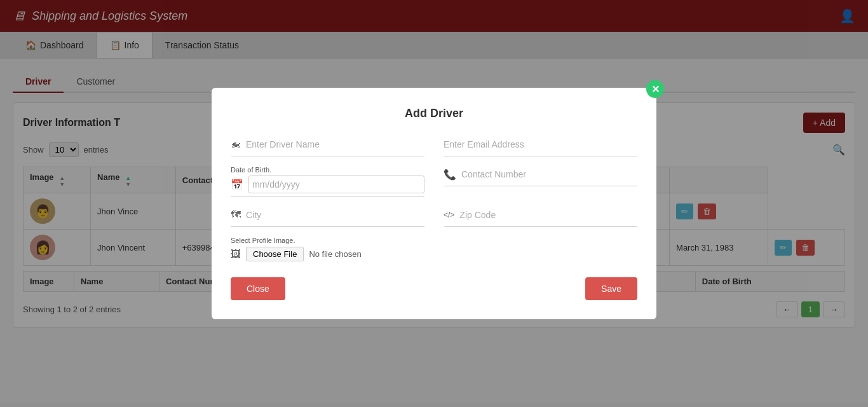  Describe the element at coordinates (540, 217) in the screenshot. I see `zip-field: </>` at that location.